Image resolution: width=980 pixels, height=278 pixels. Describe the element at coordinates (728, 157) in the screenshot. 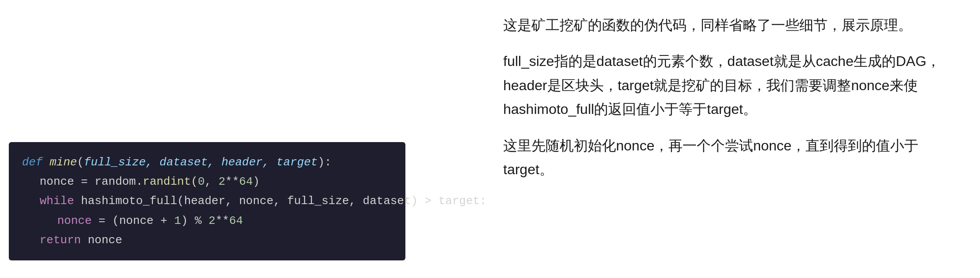

I see `paragraph-3: 这里先随机初始化nonce，再一个个尝试nonce，直到得到的值小于target…` at that location.